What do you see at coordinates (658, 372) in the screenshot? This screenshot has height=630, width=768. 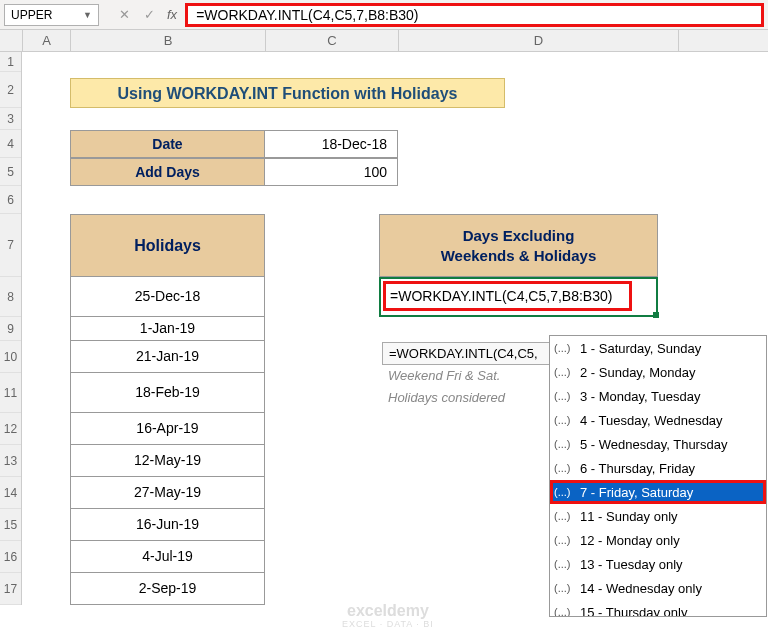 I see `dropdown-item: (...)2 - Sunday, Monday` at bounding box center [658, 372].